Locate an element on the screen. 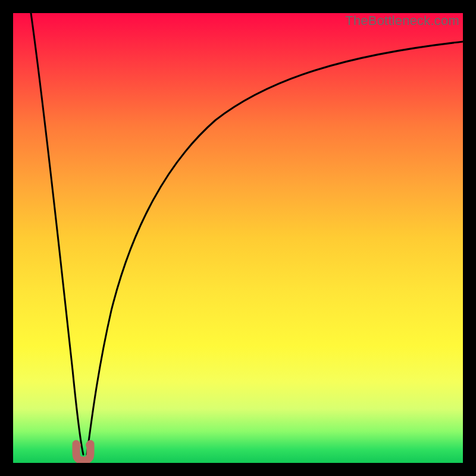 The height and width of the screenshot is (476, 476). notch-marker-u is located at coordinates (83, 452).